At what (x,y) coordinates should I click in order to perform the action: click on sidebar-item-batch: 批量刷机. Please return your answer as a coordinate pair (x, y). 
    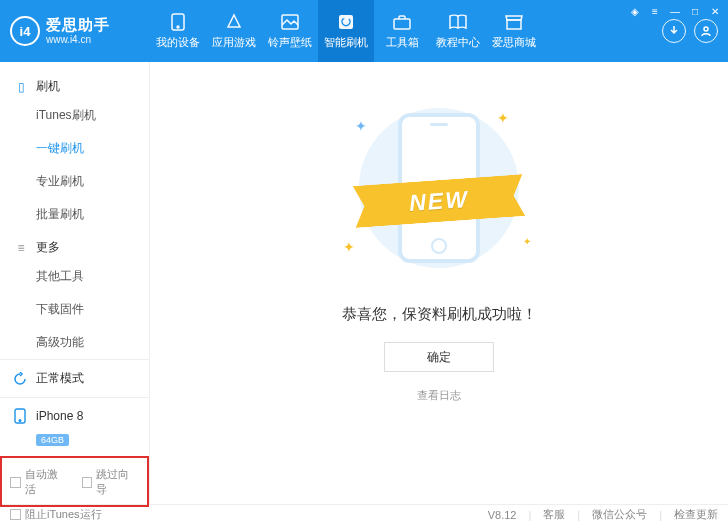
    Looking at the image, I should click on (74, 214).